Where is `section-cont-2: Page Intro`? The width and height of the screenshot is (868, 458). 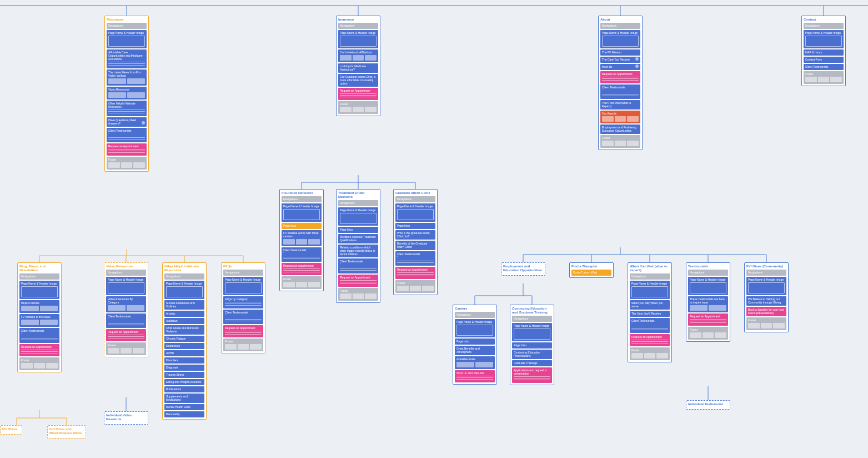 section-cont-2: Page Intro is located at coordinates (532, 346).